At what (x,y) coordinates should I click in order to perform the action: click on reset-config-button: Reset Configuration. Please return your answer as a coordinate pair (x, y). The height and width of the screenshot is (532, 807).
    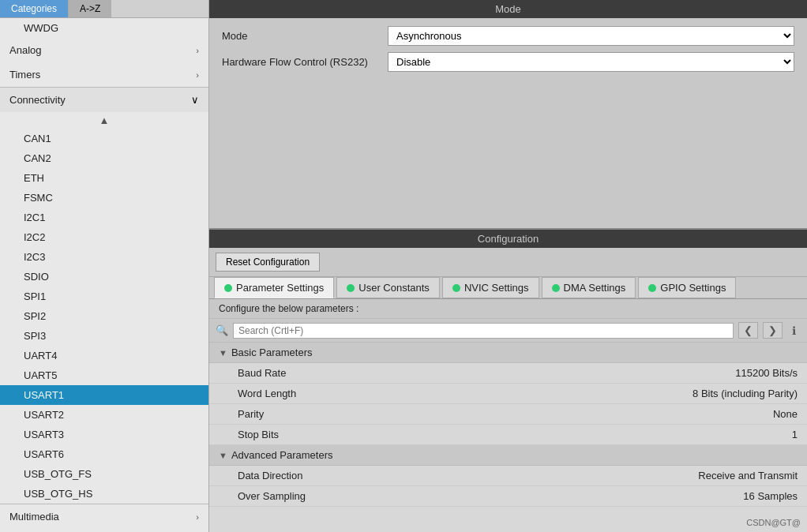
    Looking at the image, I should click on (268, 262).